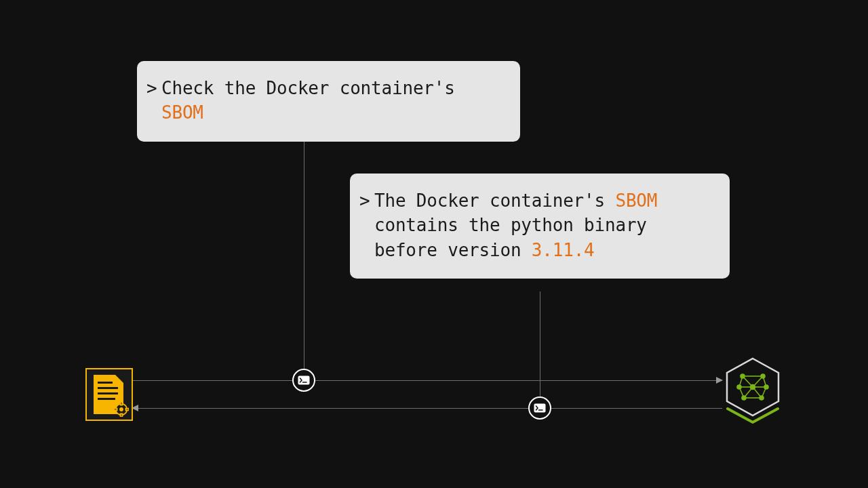  Describe the element at coordinates (308, 88) in the screenshot. I see `card-query-text-pre: Check the Docker container's` at that location.